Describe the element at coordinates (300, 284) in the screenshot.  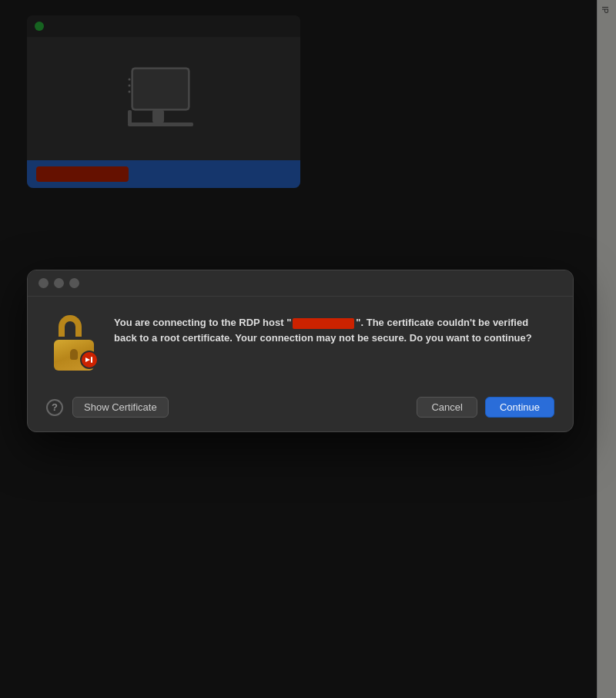
I see `dialog-titlebar` at that location.